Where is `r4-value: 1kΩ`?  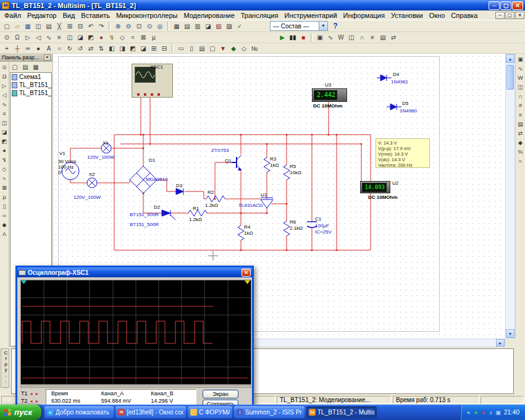
r4-value: 1kΩ is located at coordinates (248, 233).